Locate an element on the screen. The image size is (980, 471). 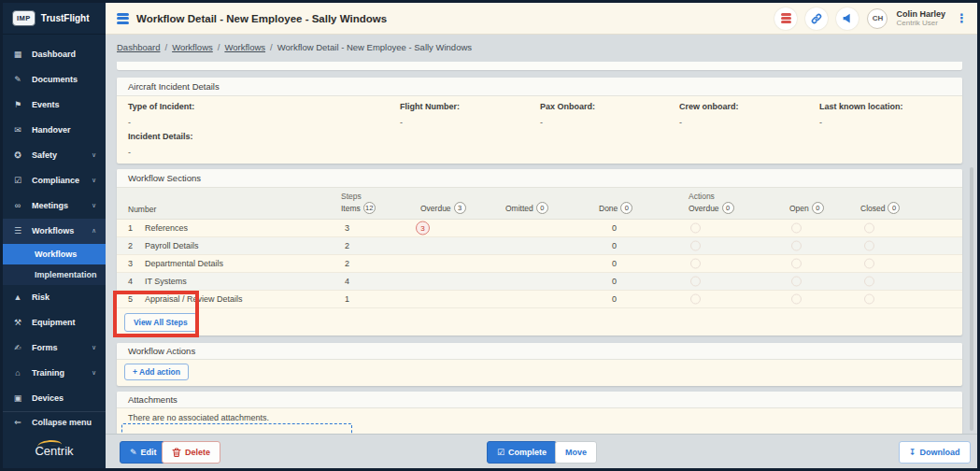
sidebar-item-devices: ▣ Devices is located at coordinates (54, 398).